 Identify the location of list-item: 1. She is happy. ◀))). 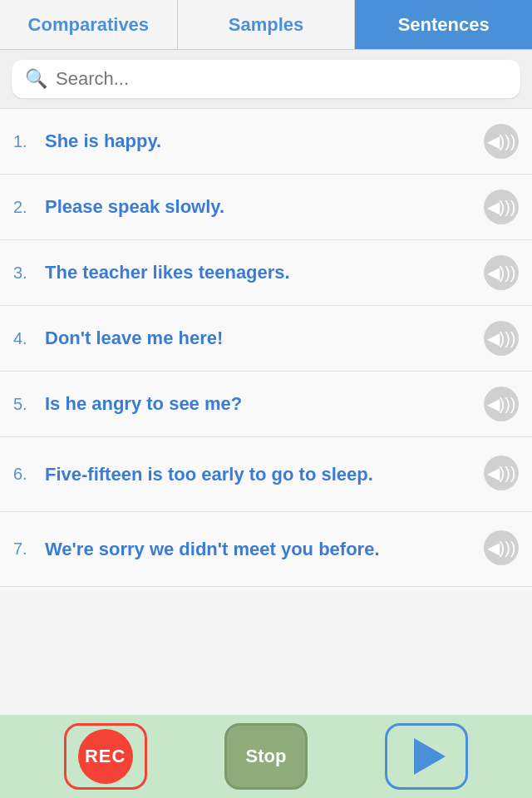
(266, 141).